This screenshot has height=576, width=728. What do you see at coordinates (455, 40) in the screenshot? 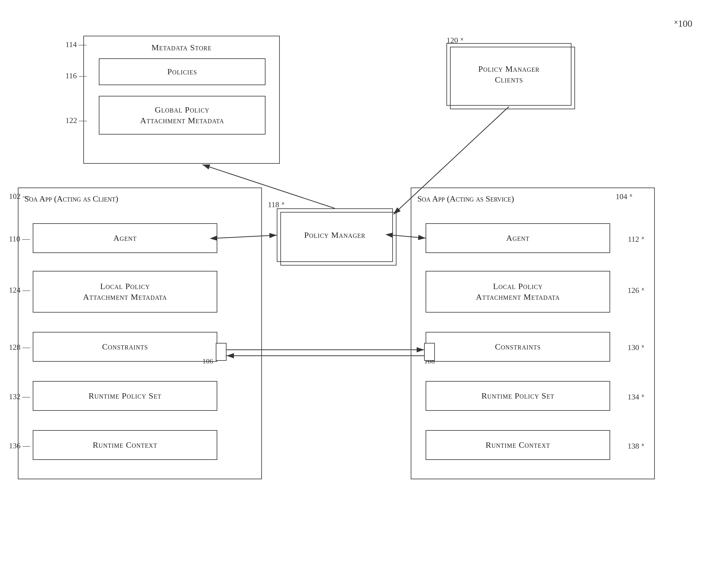
I see `ref-120: 120 ˣ` at bounding box center [455, 40].